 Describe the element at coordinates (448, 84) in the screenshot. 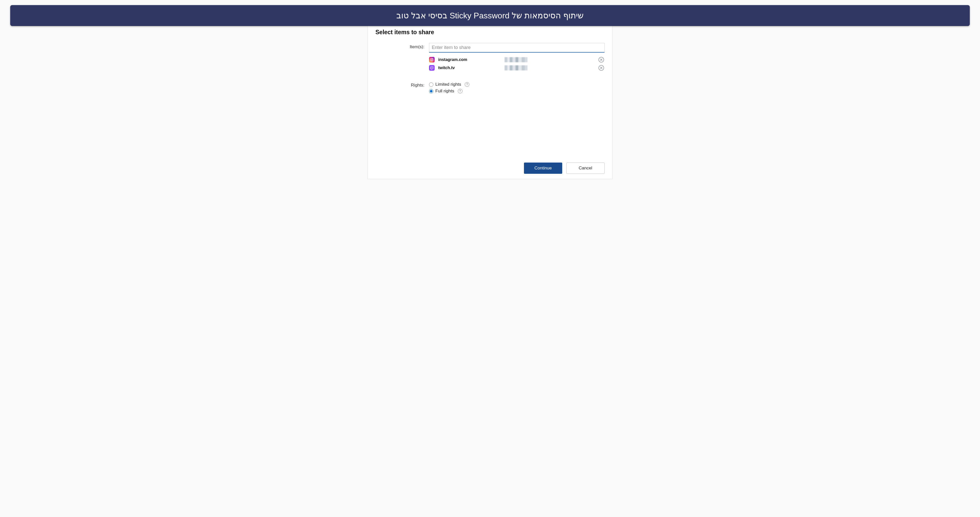

I see `rights-limited-label: Limited rights` at that location.